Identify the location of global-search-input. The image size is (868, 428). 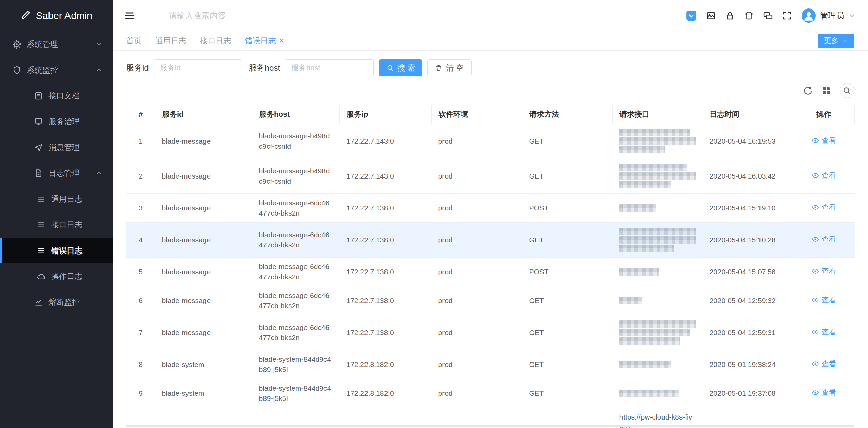
(240, 16).